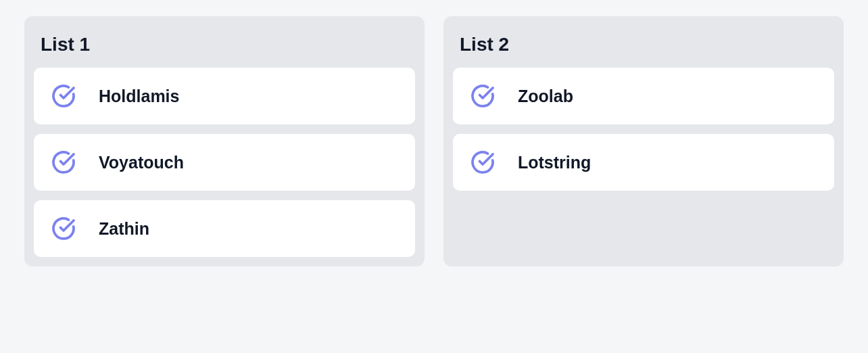 The height and width of the screenshot is (353, 868). What do you see at coordinates (546, 96) in the screenshot?
I see `list-item-label: Zoolab` at bounding box center [546, 96].